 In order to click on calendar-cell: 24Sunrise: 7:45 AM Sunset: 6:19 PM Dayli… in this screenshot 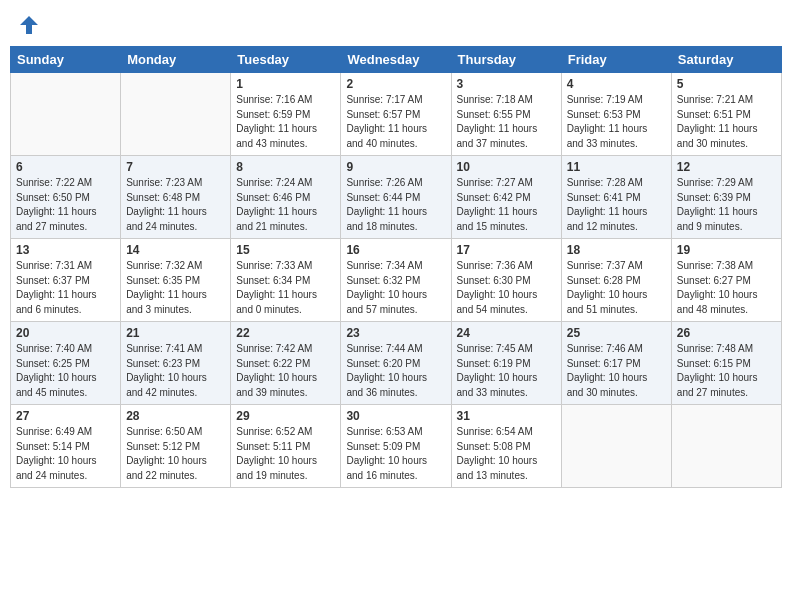, I will do `click(506, 364)`.